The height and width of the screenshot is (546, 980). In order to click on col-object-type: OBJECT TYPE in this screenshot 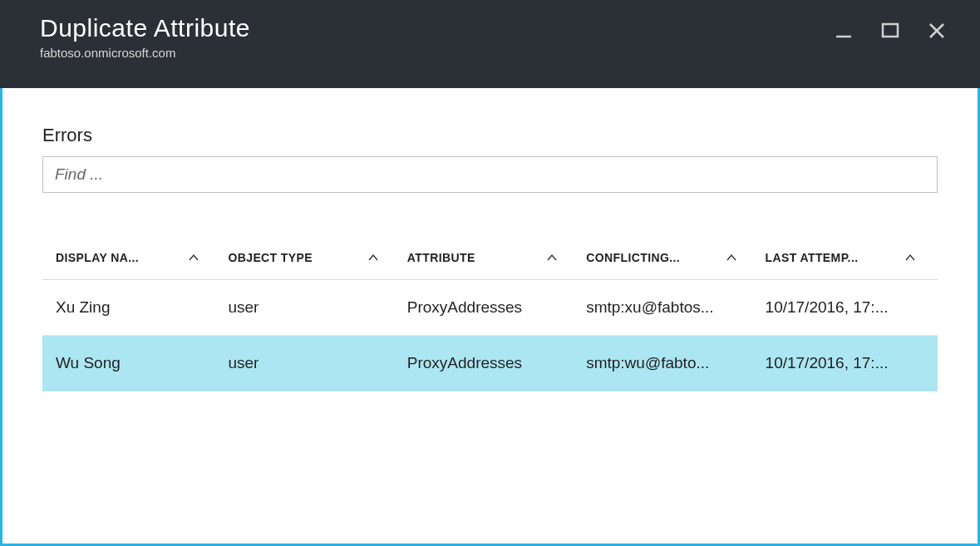, I will do `click(311, 261)`.